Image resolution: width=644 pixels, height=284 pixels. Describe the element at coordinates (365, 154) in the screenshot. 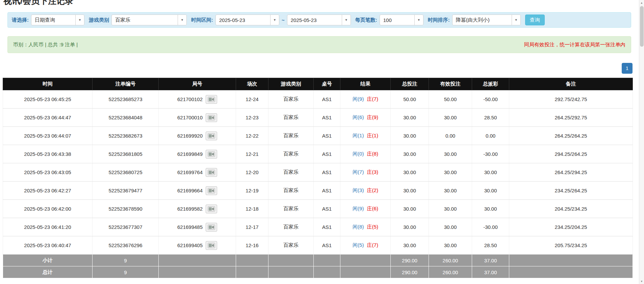

I see `cell-result: 闲(0) 庄(8)` at that location.